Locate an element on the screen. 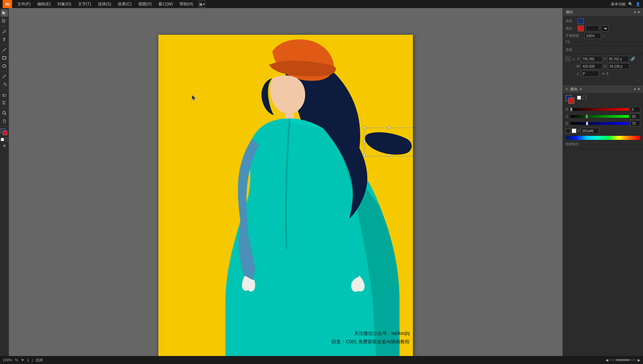 The height and width of the screenshot is (364, 643). x-input: 705.255 is located at coordinates (591, 59).